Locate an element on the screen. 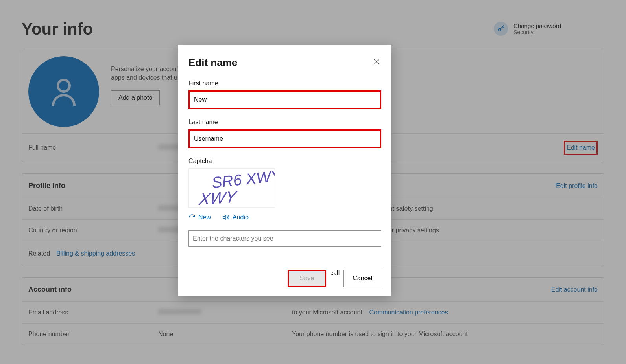  cancel-button: Cancel is located at coordinates (362, 278).